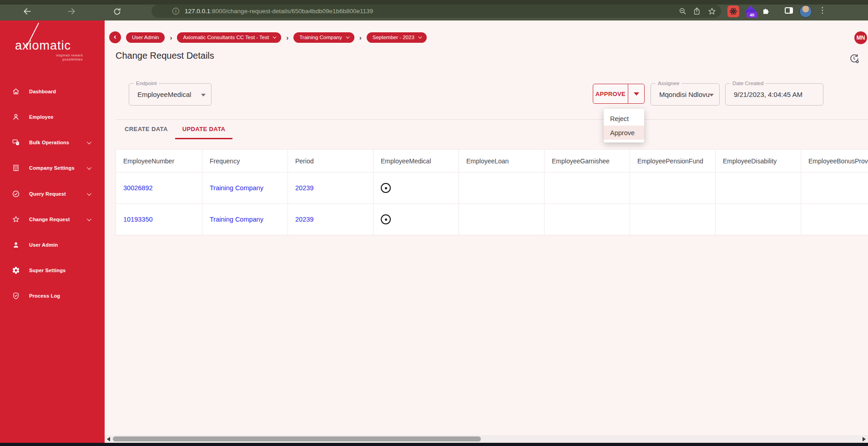 The height and width of the screenshot is (446, 868). What do you see at coordinates (176, 11) in the screenshot?
I see `site-info-icon: i` at bounding box center [176, 11].